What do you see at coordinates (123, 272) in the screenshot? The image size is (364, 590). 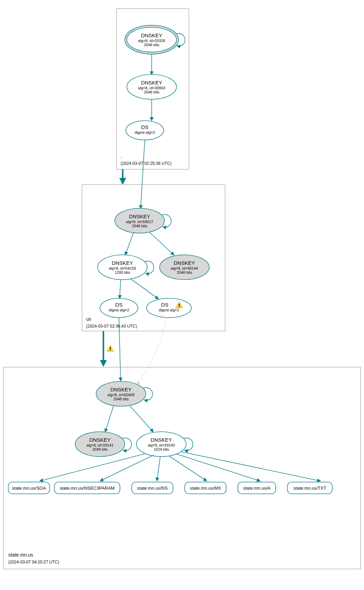 I see `svg-text: 1280 bits` at bounding box center [123, 272].